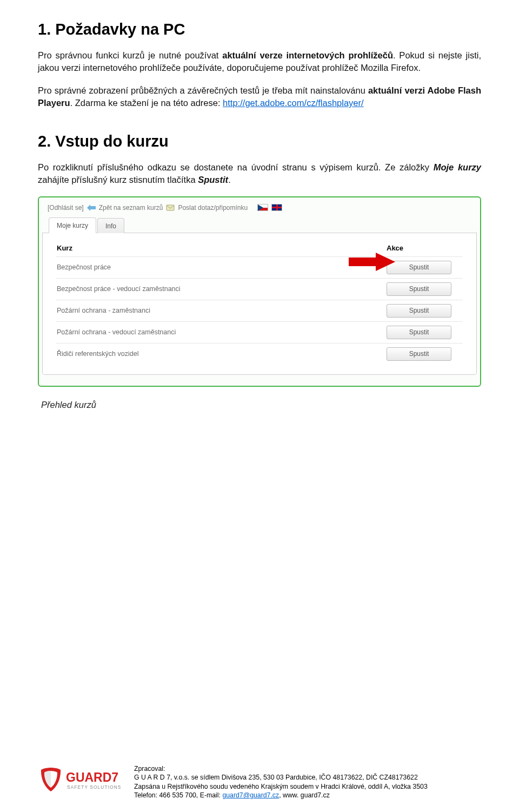 The width and height of the screenshot is (519, 812). What do you see at coordinates (131, 208) in the screenshot?
I see `back-to-list-link: Zpět na seznam kurzů` at bounding box center [131, 208].